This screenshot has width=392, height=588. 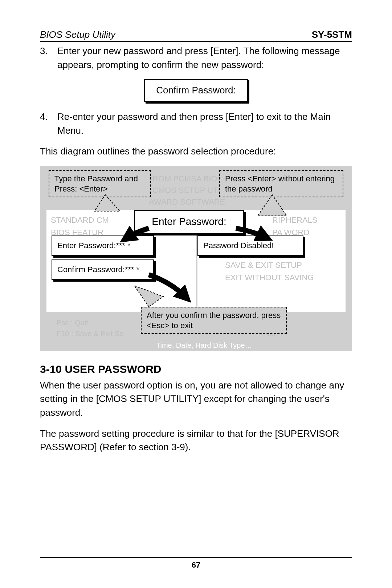 What do you see at coordinates (196, 152) in the screenshot?
I see `diagram-intro: This diagram outlines the password selec…` at bounding box center [196, 152].